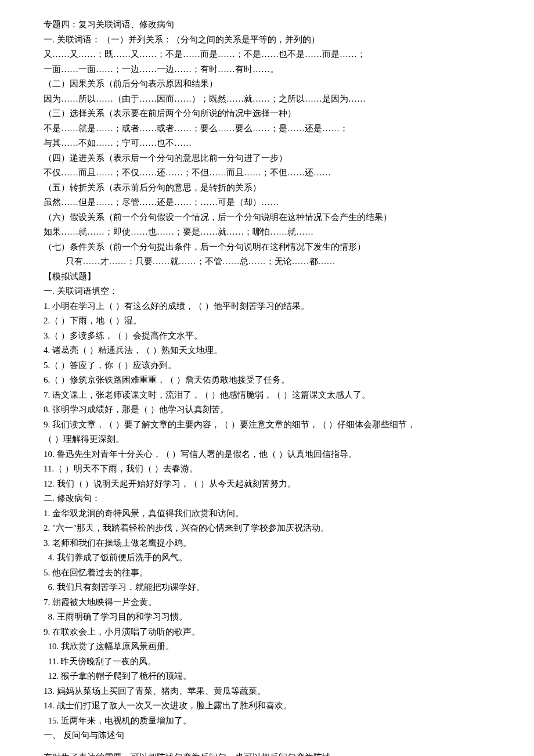 This screenshot has height=756, width=534. I want to click on text-line: 一. 关联词语： （一）并列关系：（分句之间的关系是平等的，并列的）, so click(267, 40).